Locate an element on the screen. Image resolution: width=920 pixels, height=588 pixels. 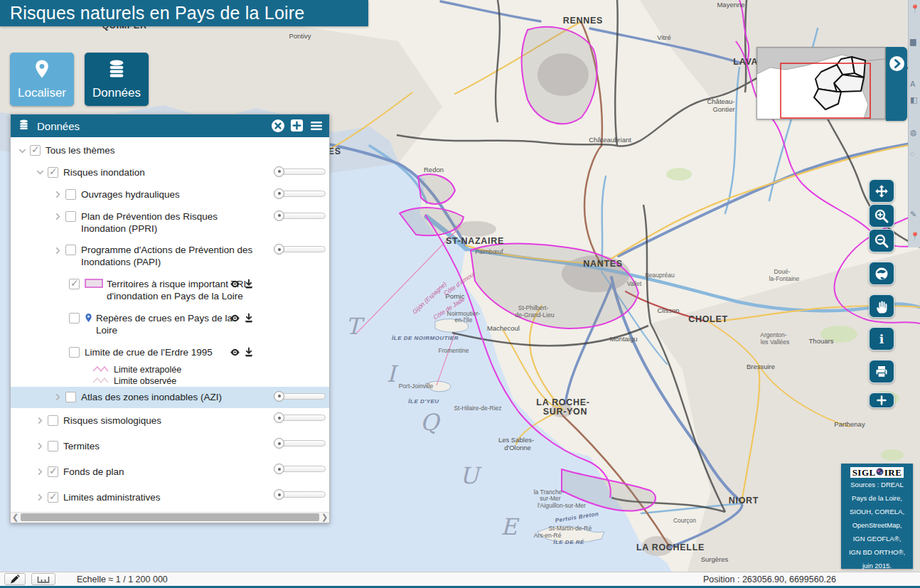
layer-tree-row: Termites is located at coordinates (170, 447).